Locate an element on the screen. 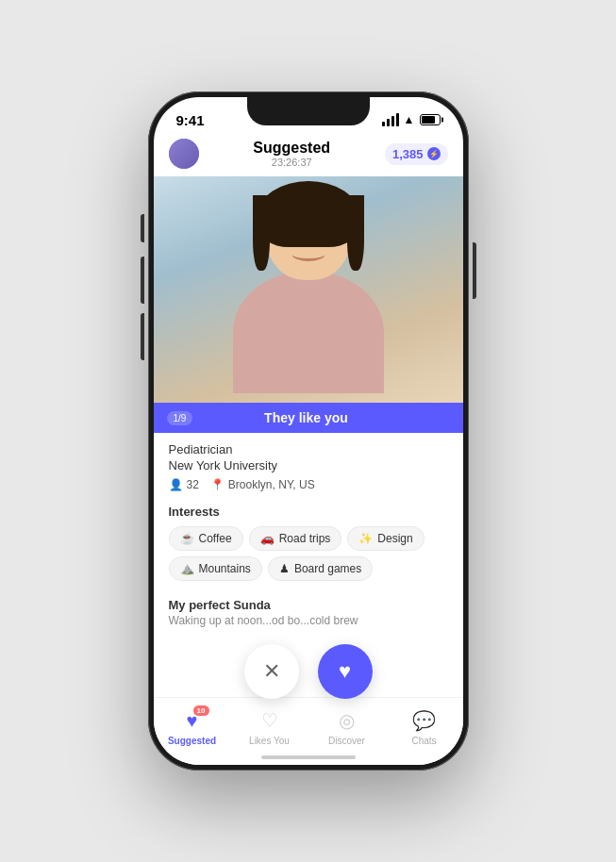 The height and width of the screenshot is (862, 616). person-eyes is located at coordinates (308, 225).